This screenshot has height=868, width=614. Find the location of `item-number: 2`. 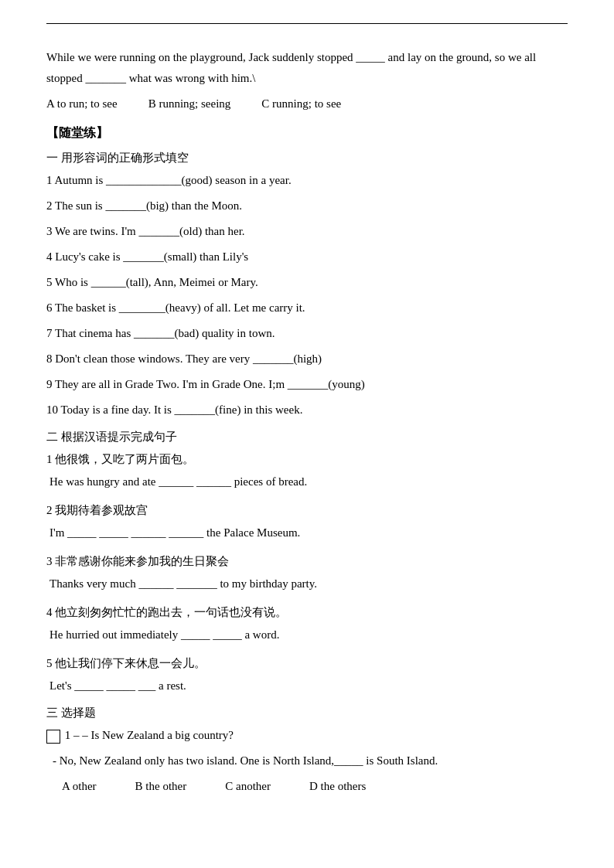

item-number: 2 is located at coordinates (51, 510).